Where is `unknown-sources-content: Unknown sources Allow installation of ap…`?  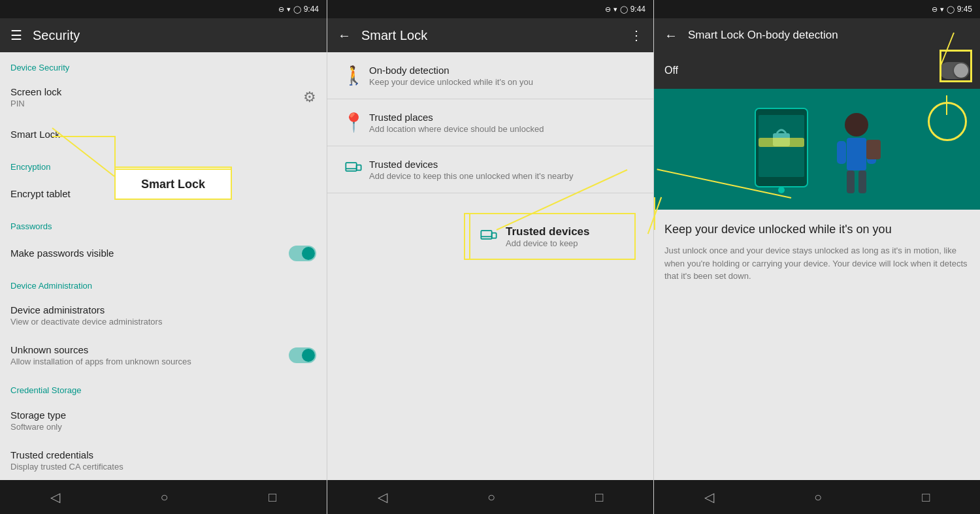
unknown-sources-content: Unknown sources Allow installation of ap… is located at coordinates (150, 355).